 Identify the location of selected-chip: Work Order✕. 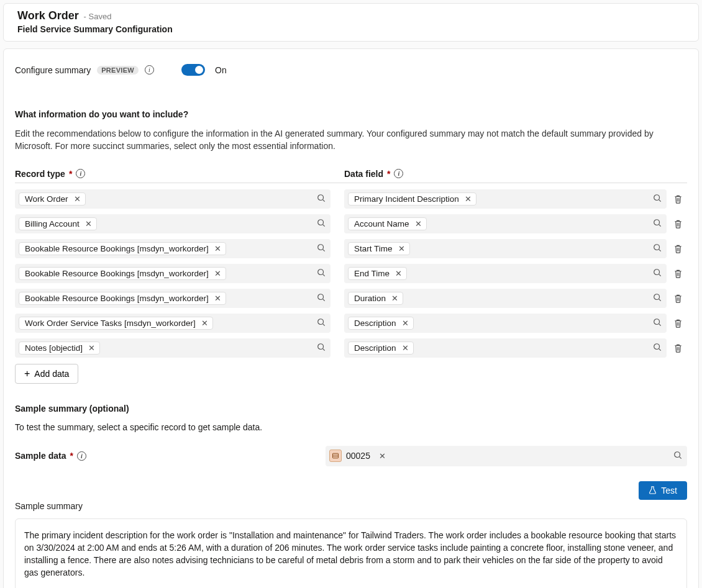
(52, 199).